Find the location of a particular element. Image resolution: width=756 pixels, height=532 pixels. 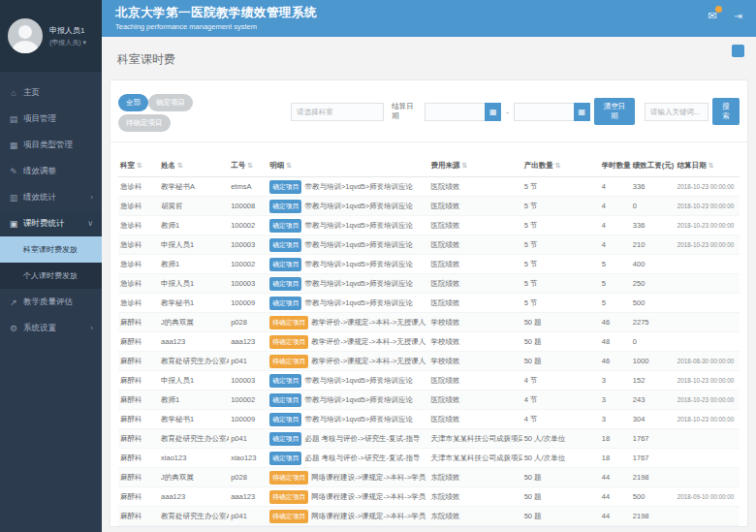

cell-performance-pay: 336 is located at coordinates (653, 187).